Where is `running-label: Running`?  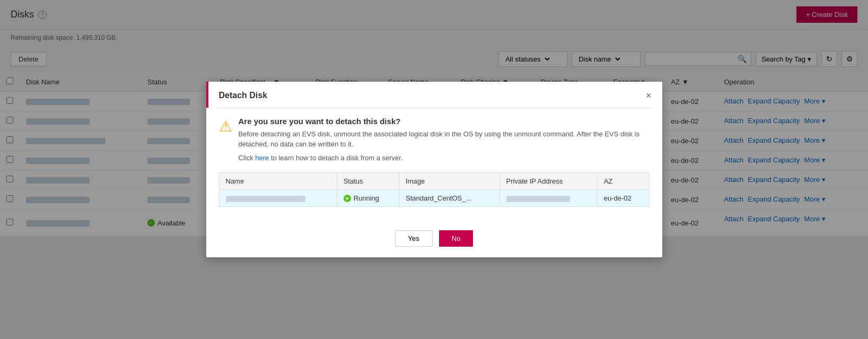
running-label: Running is located at coordinates (366, 198).